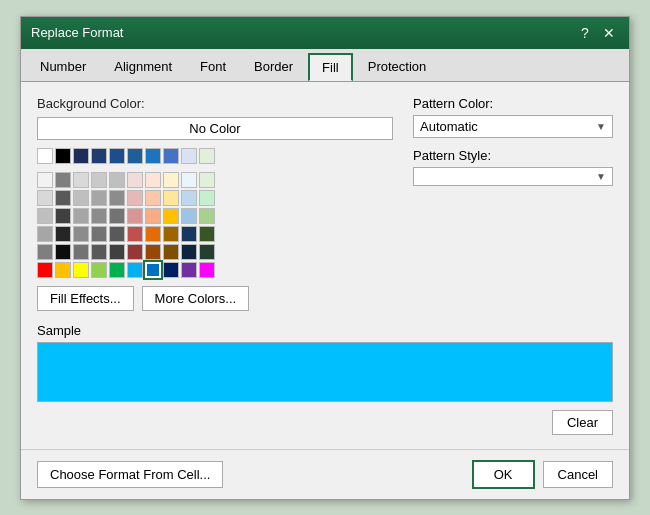 The image size is (650, 515). Describe the element at coordinates (86, 298) in the screenshot. I see `fill-effects-button: Fill Effects...` at that location.